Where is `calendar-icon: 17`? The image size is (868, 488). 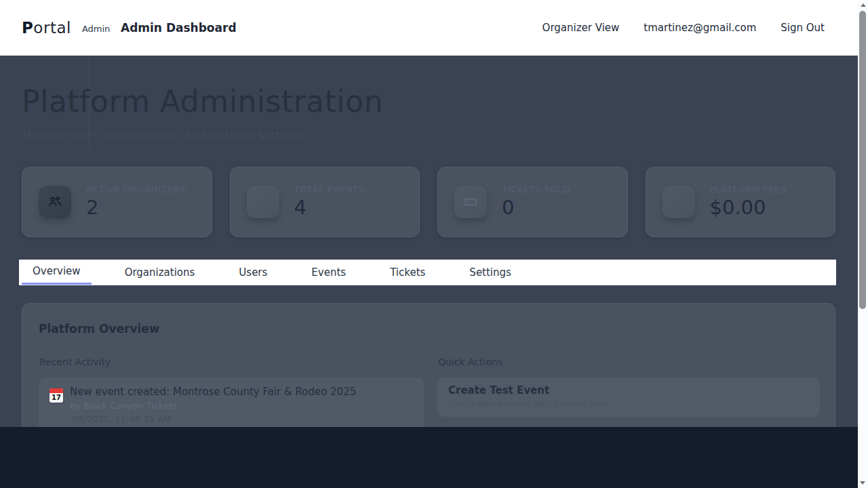
calendar-icon: 17 is located at coordinates (56, 396).